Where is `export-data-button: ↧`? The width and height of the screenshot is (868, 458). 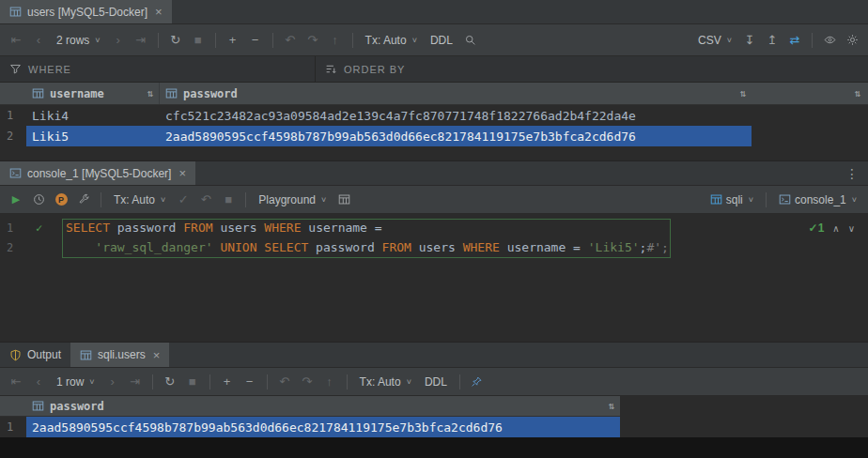
export-data-button: ↧ is located at coordinates (750, 40).